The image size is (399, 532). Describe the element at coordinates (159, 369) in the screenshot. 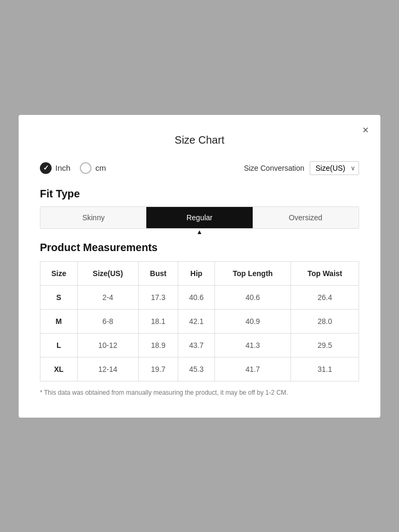

I see `cell-bust: 19.7` at that location.